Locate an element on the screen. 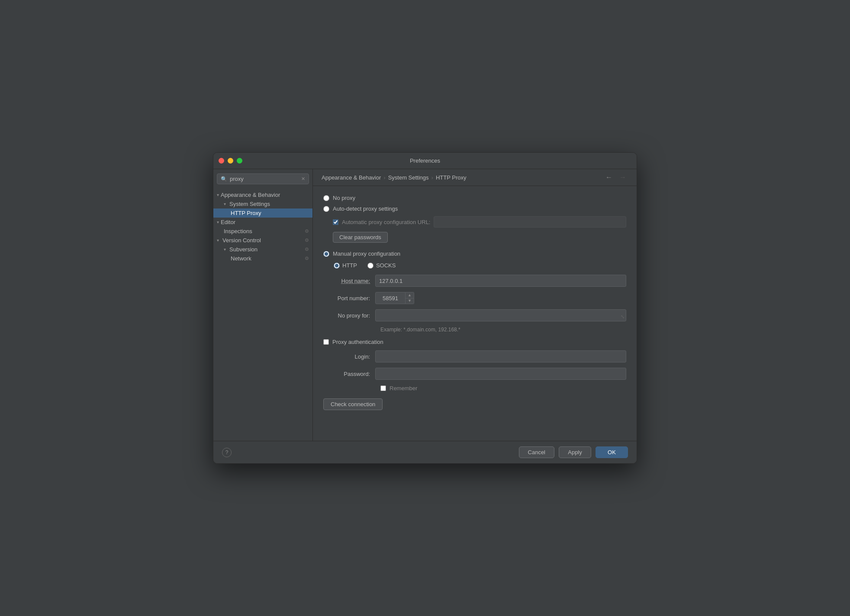  port-number-input is located at coordinates (390, 298).